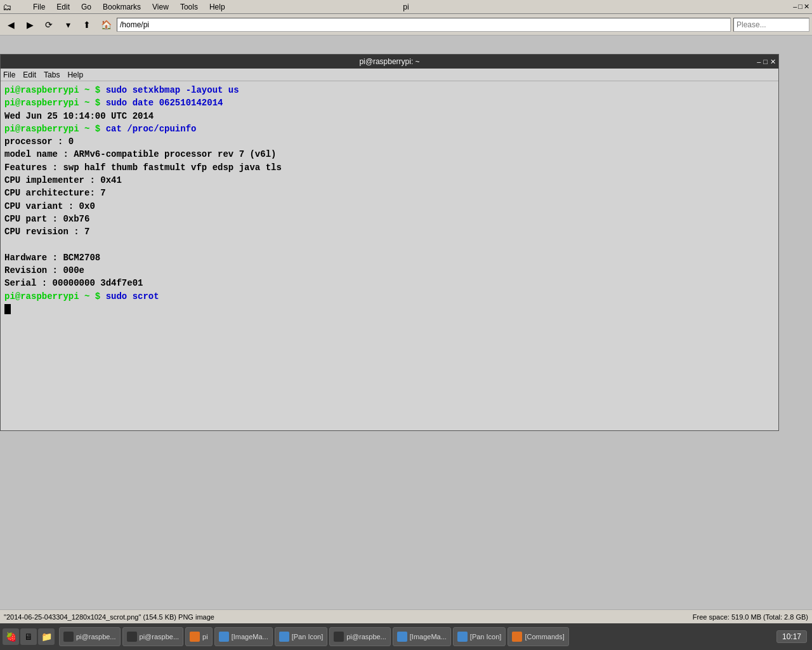  I want to click on prompt-3: pi@raspberrypi ~ $, so click(55, 129).